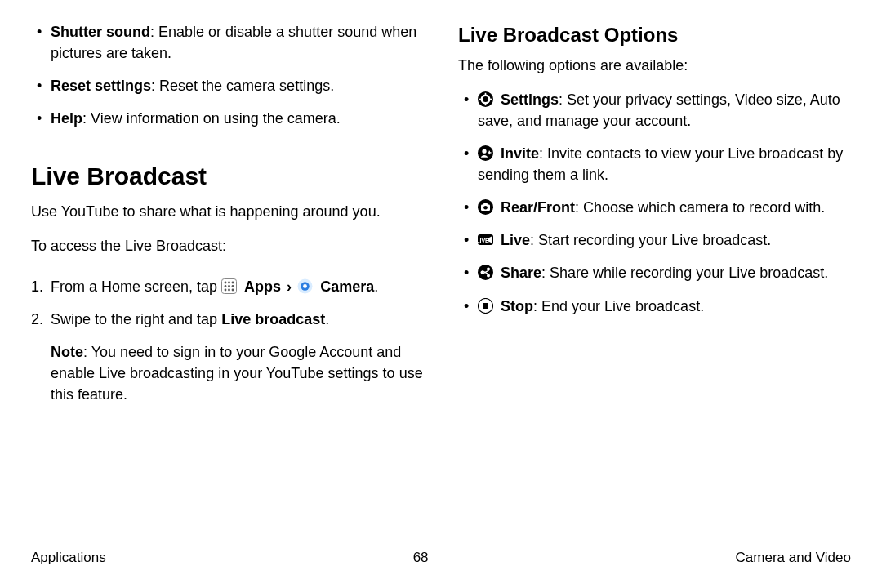 The height and width of the screenshot is (588, 882). I want to click on step-2: 2. Swipe to the right and tap Live broad…, so click(237, 319).